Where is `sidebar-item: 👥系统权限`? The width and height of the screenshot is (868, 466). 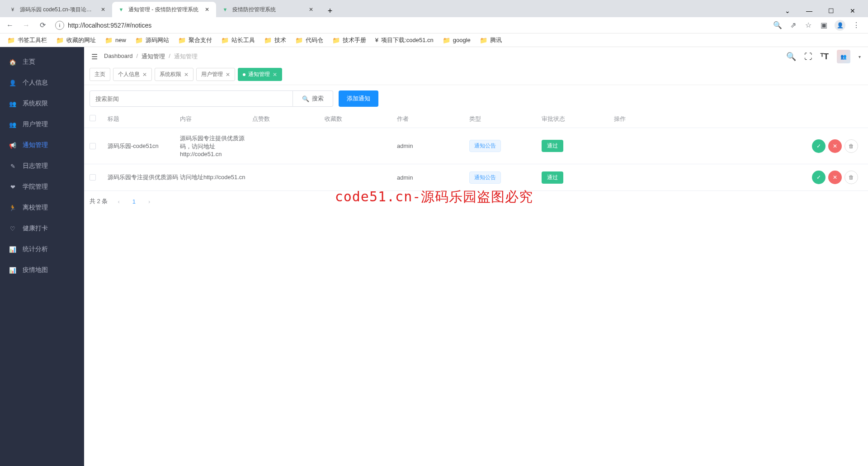
sidebar-item: 👥系统权限 is located at coordinates (42, 104).